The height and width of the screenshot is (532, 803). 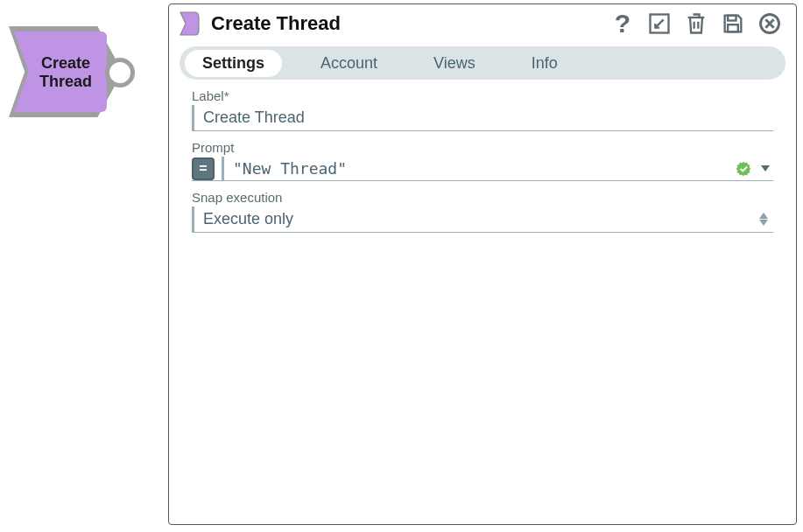 I want to click on tab-info: Info, so click(x=545, y=63).